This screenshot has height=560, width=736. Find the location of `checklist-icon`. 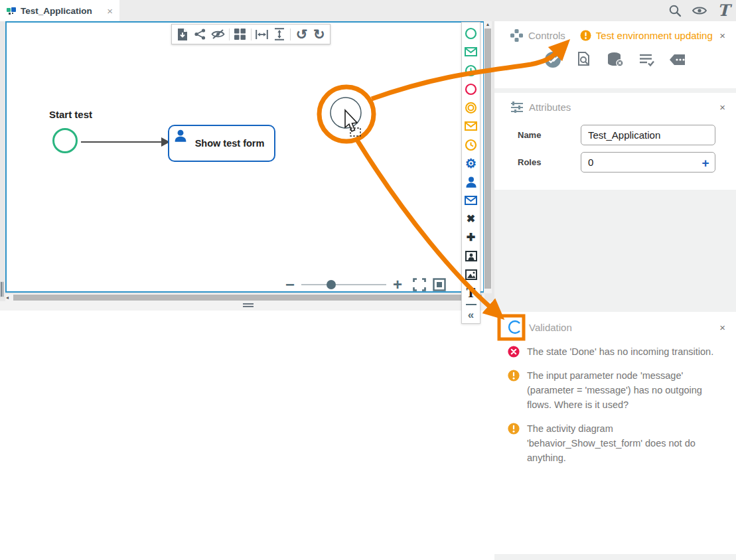

checklist-icon is located at coordinates (646, 60).